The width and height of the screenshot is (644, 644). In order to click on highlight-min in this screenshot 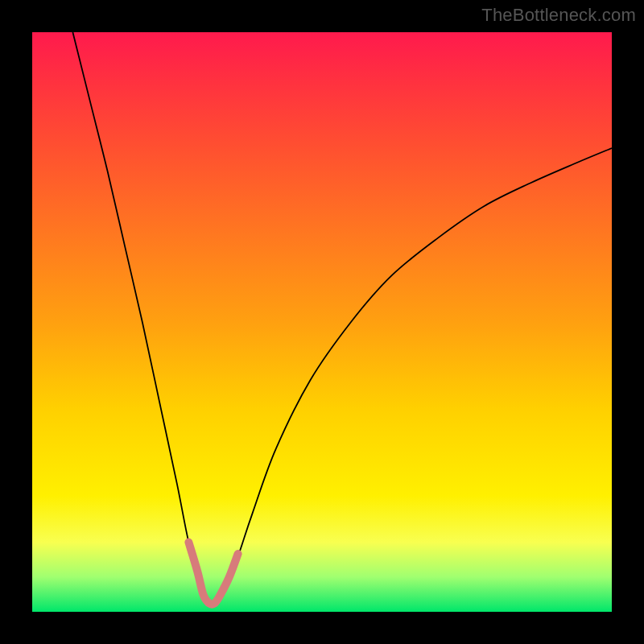, I will do `click(213, 573)`.